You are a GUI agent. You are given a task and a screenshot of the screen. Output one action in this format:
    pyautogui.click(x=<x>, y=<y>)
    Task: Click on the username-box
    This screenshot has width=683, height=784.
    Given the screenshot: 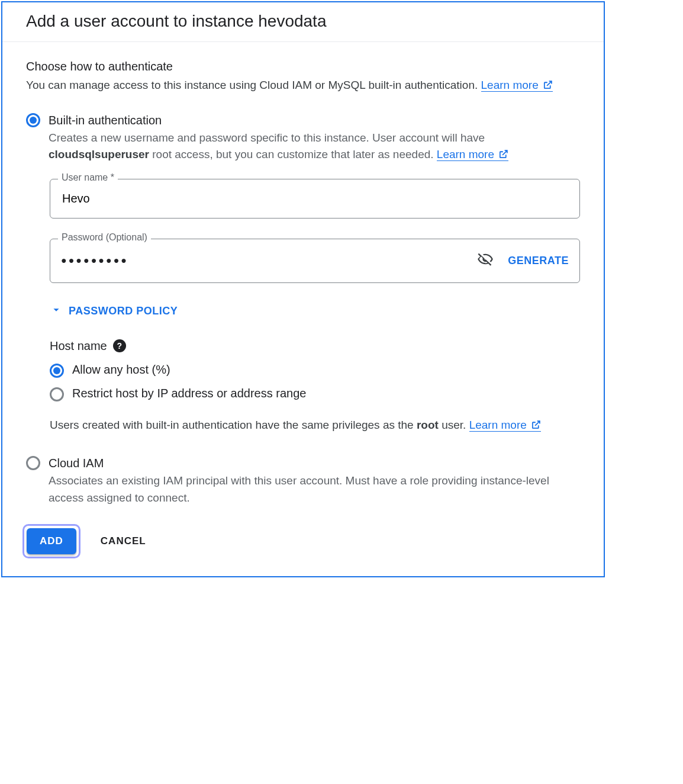 What is the action you would take?
    pyautogui.click(x=315, y=199)
    